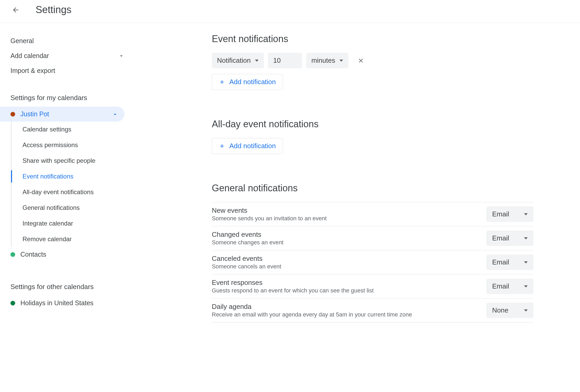  I want to click on header: Settings, so click(290, 11).